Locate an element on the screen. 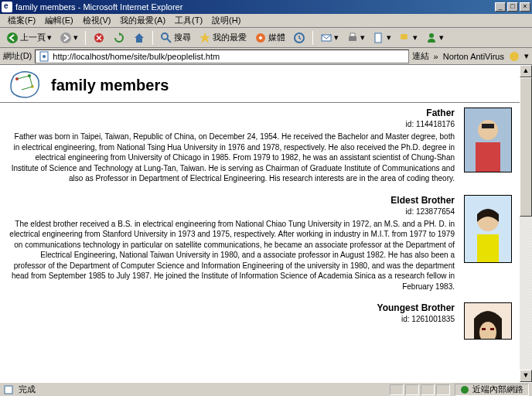 This screenshot has height=396, width=532. member-text: Youngest Brother id: 1261001835 is located at coordinates (236, 321).